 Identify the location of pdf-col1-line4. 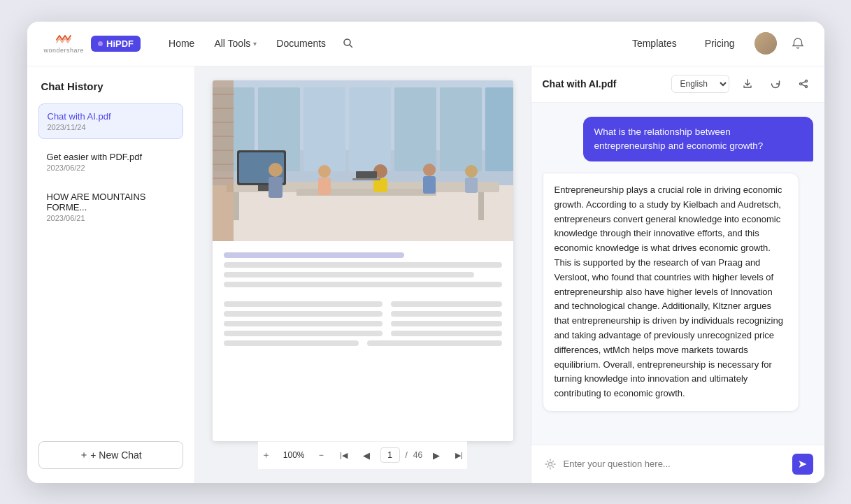
(303, 333).